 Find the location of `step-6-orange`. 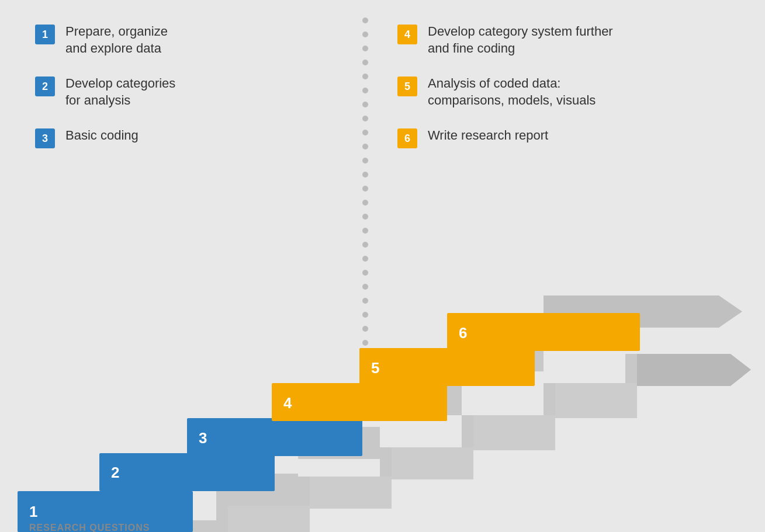

step-6-orange is located at coordinates (544, 332).